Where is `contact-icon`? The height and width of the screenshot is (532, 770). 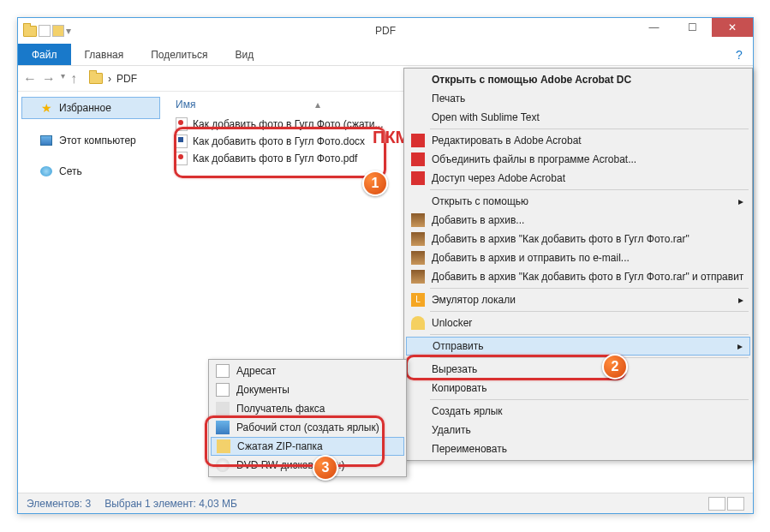 contact-icon is located at coordinates (223, 371).